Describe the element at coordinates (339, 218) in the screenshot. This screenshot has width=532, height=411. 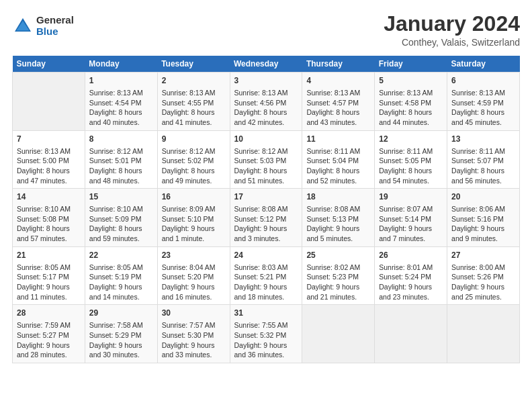
I see `calendar-cell: 18Sunrise: 8:08 AMSunset: 5:13 PMDayligh…` at that location.